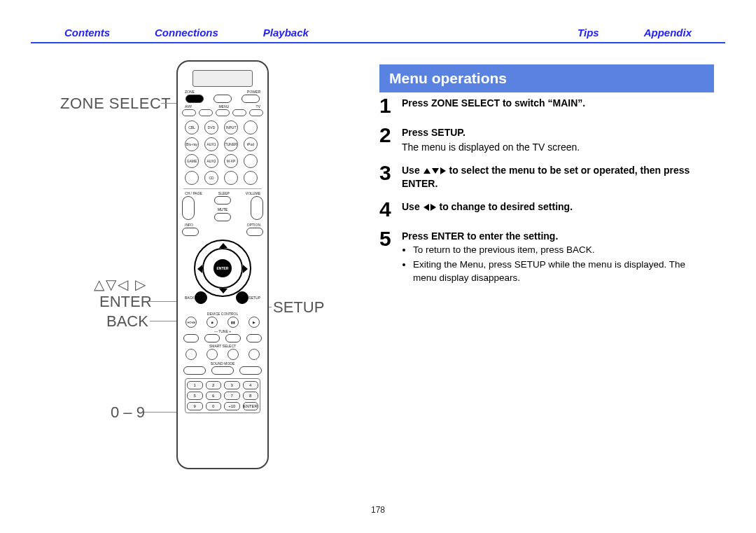 The image size is (756, 533). I want to click on remote-info-button, so click(190, 232).